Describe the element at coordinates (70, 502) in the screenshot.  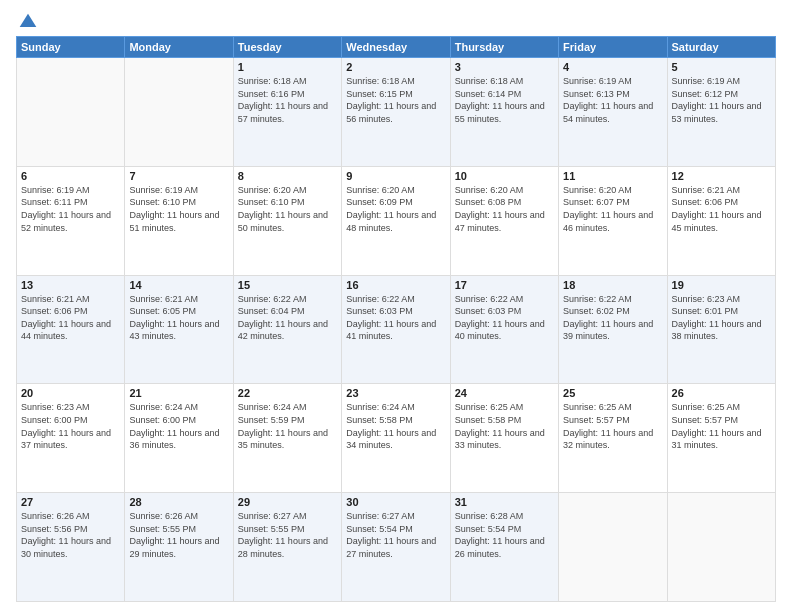
I see `day-number: 27` at that location.